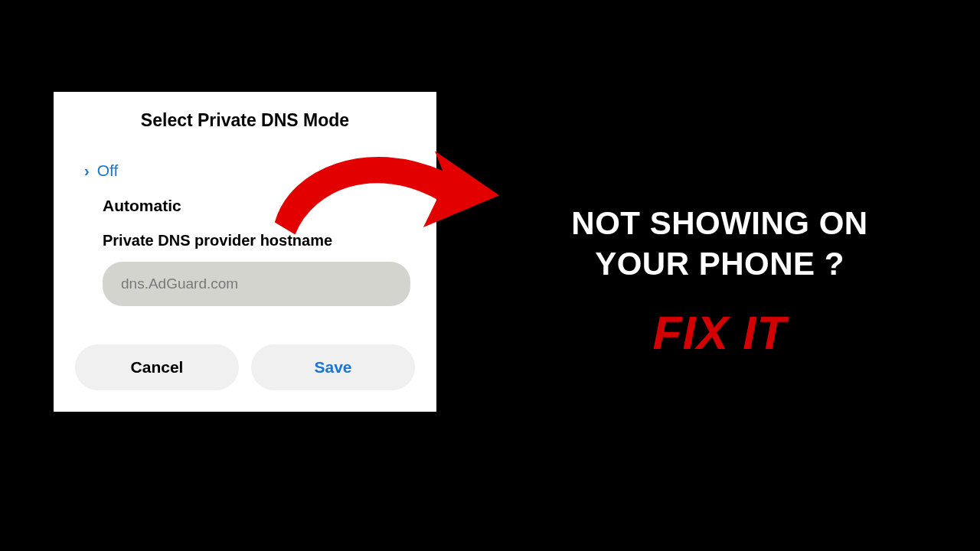 Image resolution: width=980 pixels, height=551 pixels. Describe the element at coordinates (720, 332) in the screenshot. I see `fixit-text: FIX IT` at that location.